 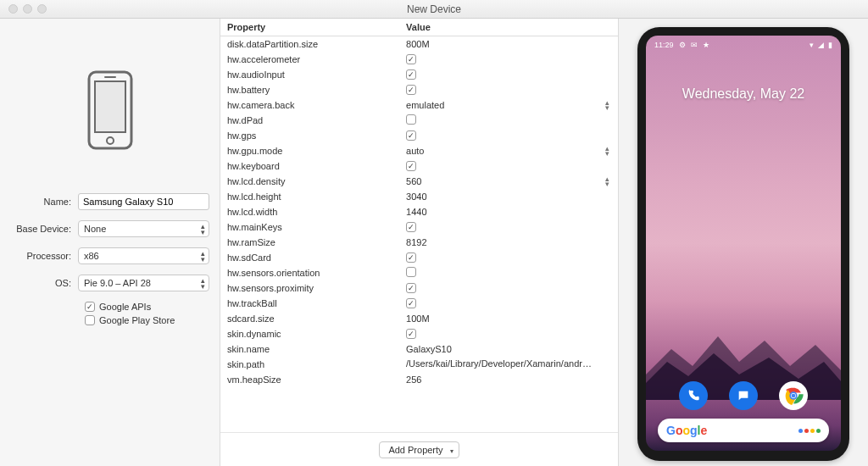 What do you see at coordinates (310, 288) in the screenshot?
I see `property-name: hw.sensors.proximity` at bounding box center [310, 288].